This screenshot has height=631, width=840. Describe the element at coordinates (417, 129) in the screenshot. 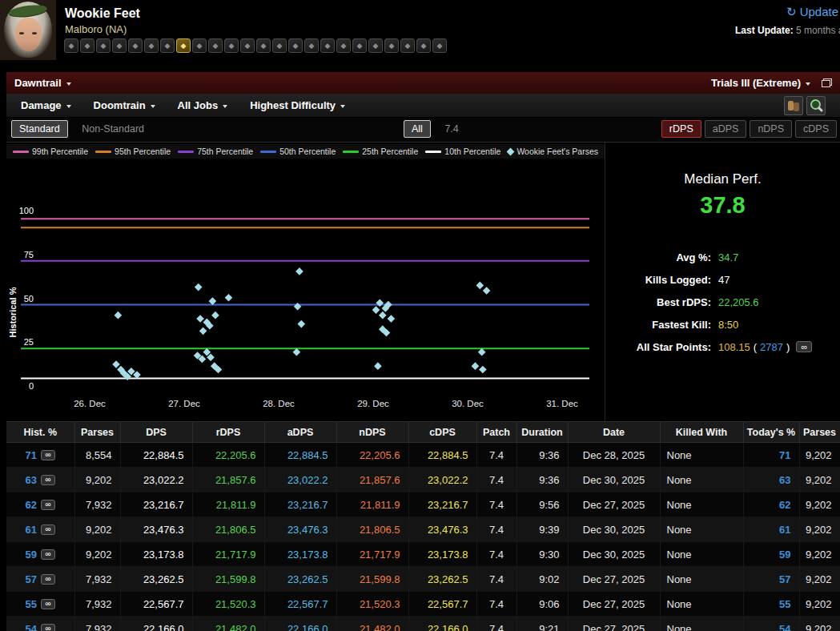

I see `filter-all-patches-button: All` at that location.